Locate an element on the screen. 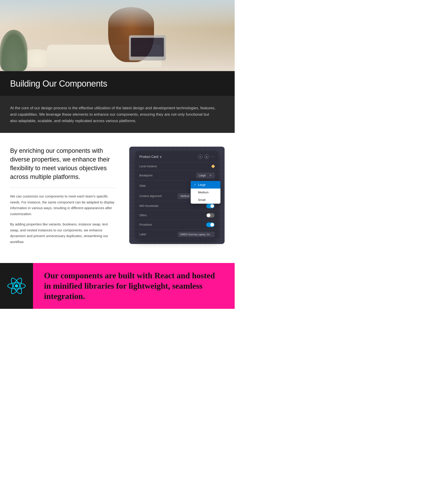  bottom-right: Our components are built with React and … is located at coordinates (134, 286).